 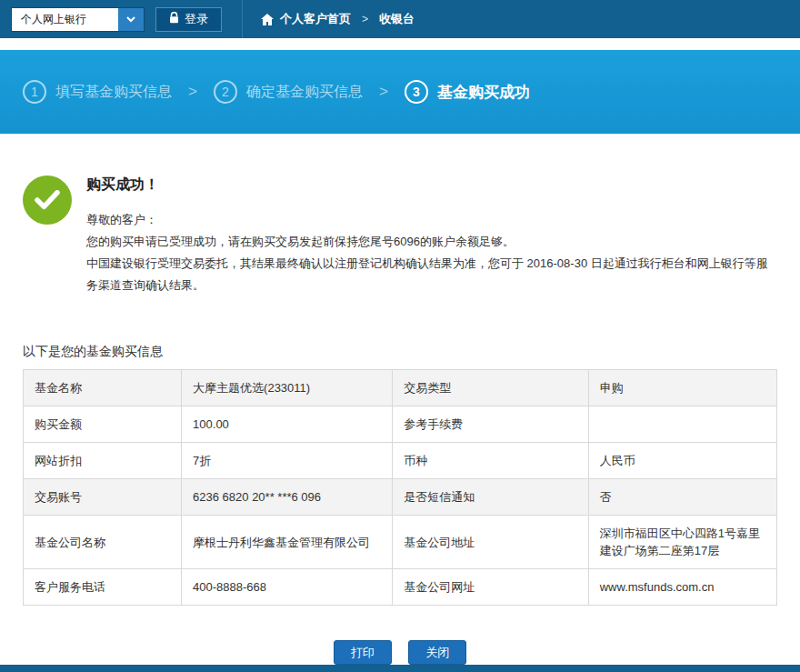 What do you see at coordinates (432, 242) in the screenshot?
I see `success-line1: 您的购买申请已受理成功，请在购买交易发起前保持您尾号6096的账户余额足够。` at bounding box center [432, 242].